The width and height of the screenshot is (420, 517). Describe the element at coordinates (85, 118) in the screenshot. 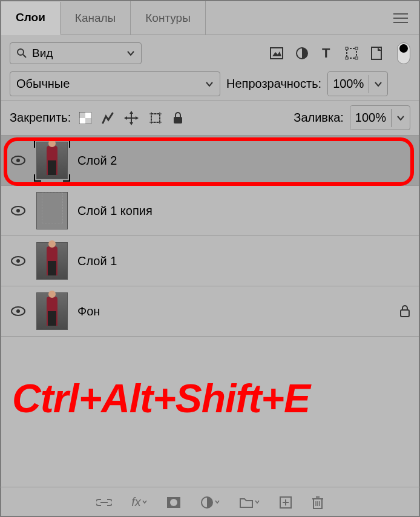

I see `lock-transparency-icon` at that location.